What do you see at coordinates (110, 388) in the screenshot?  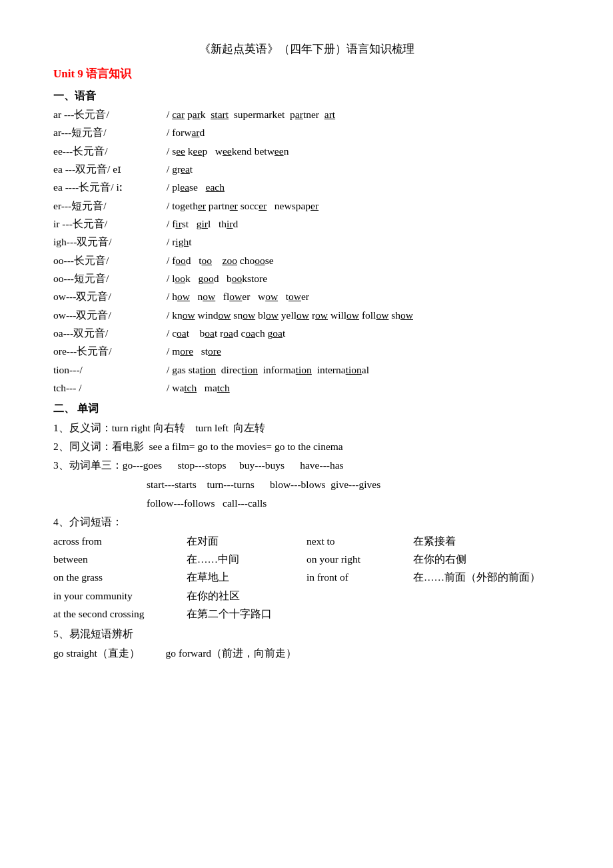 I see `phonics-label: tch--- /` at bounding box center [110, 388].